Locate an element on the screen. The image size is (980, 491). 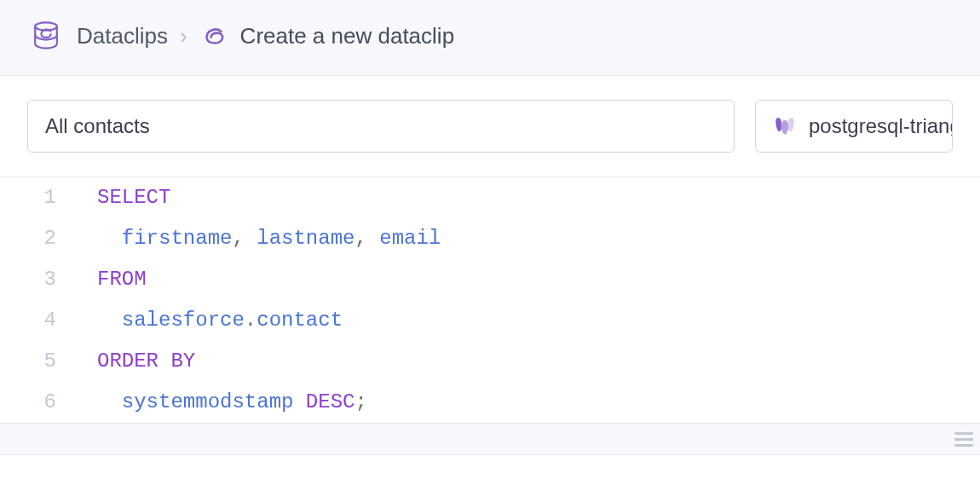
chevron-right-icon: › is located at coordinates (184, 36).